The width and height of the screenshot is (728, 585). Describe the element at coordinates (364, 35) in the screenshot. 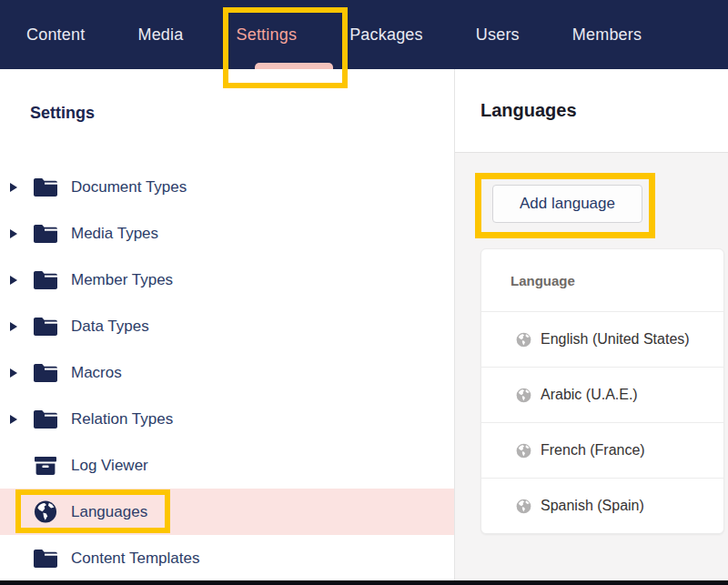

I see `top-navbar: Content Media Settings Packages Users Me…` at that location.